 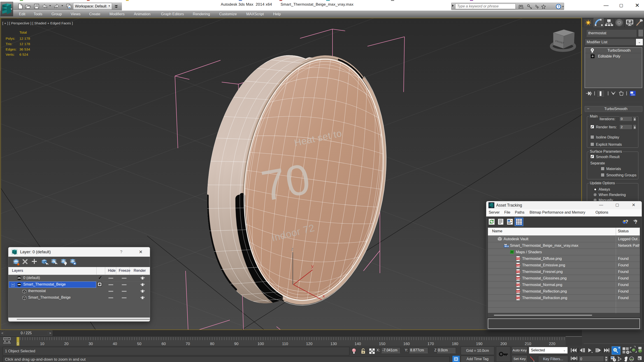 I want to click on svg-text: 36 534, so click(x=25, y=49).